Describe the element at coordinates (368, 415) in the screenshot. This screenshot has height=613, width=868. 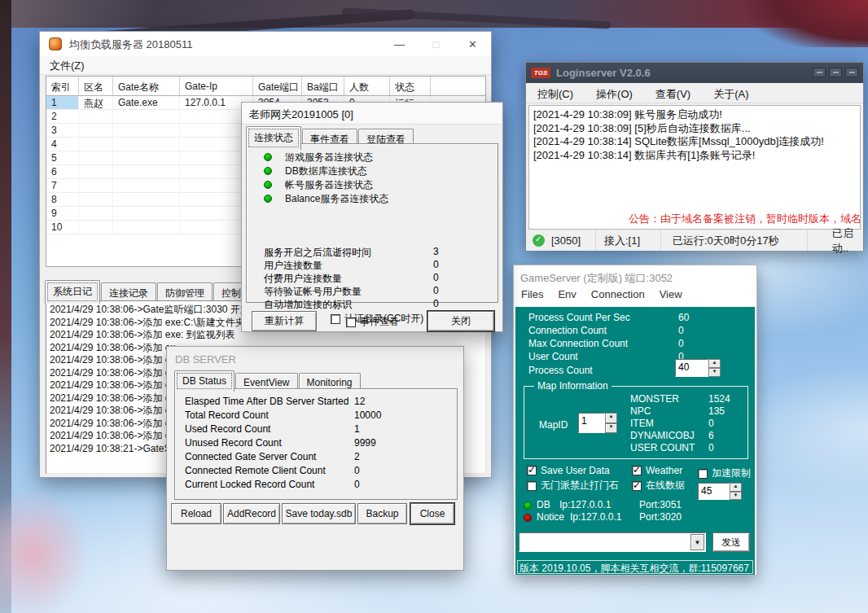
I see `stat-value: 10000` at that location.